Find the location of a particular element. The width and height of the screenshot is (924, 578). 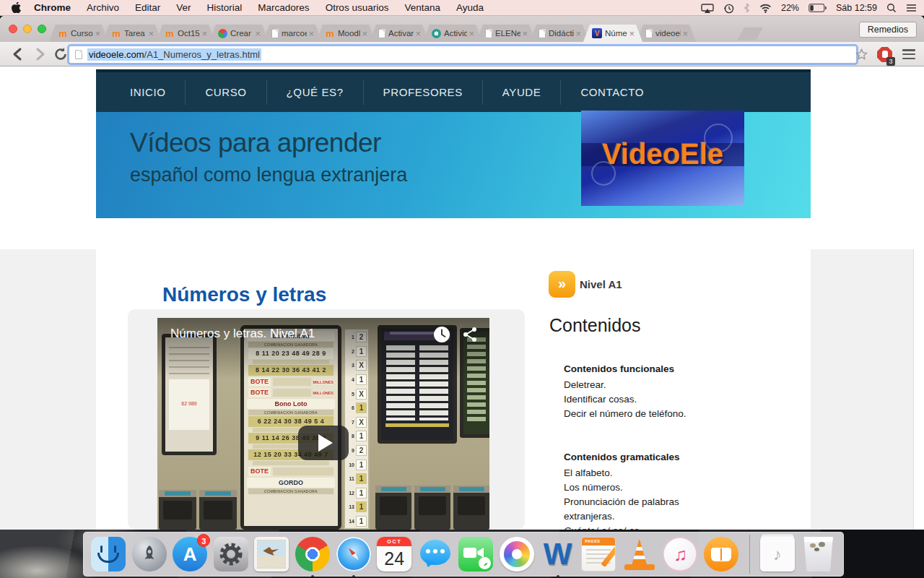

tab-activar: Activar× is located at coordinates (399, 33).